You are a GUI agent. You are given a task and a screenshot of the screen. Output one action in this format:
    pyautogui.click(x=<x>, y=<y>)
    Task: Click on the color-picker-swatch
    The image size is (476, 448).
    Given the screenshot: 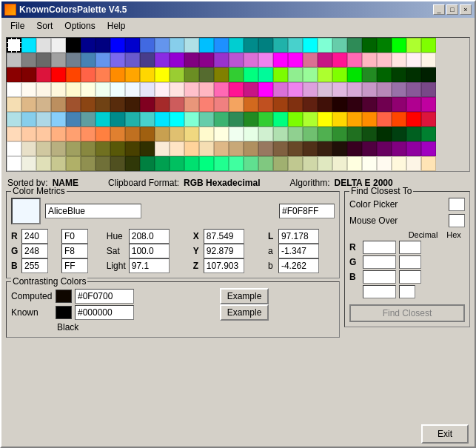 What is the action you would take?
    pyautogui.click(x=457, y=204)
    